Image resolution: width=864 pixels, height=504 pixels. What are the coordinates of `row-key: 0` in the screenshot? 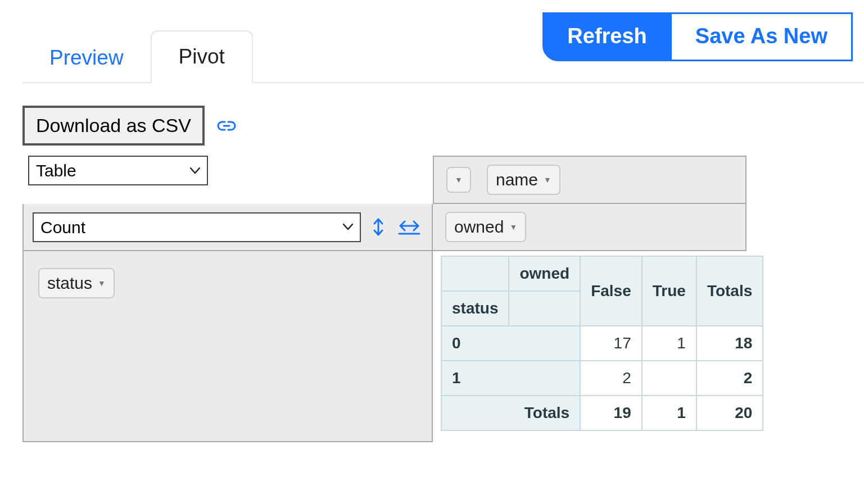 It's located at (510, 343).